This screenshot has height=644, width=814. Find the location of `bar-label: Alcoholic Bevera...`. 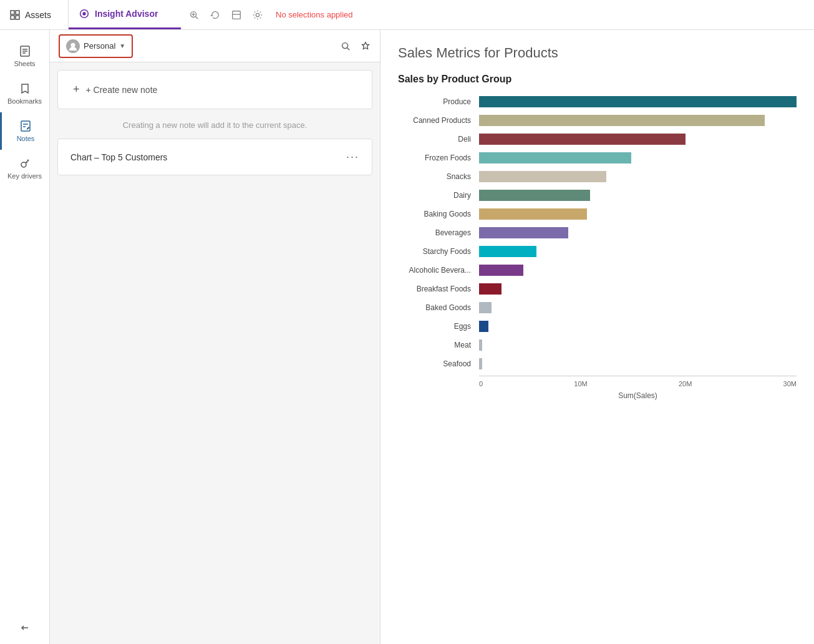

bar-label: Alcoholic Bevera... is located at coordinates (437, 270).